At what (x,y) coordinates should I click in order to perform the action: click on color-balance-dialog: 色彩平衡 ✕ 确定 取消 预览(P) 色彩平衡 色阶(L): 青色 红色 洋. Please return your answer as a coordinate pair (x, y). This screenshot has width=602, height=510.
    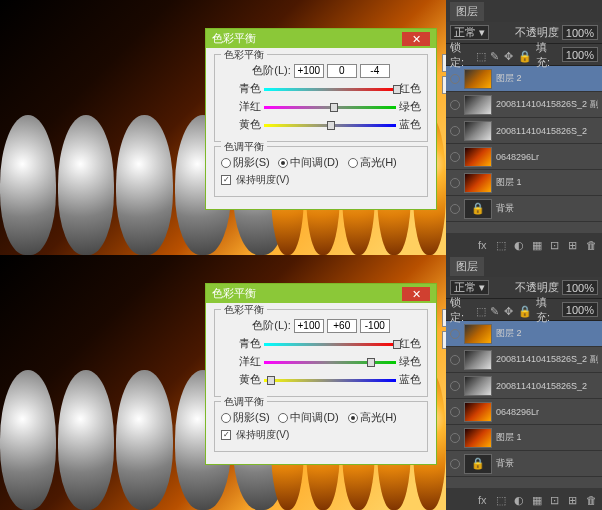
    Looking at the image, I should click on (321, 119).